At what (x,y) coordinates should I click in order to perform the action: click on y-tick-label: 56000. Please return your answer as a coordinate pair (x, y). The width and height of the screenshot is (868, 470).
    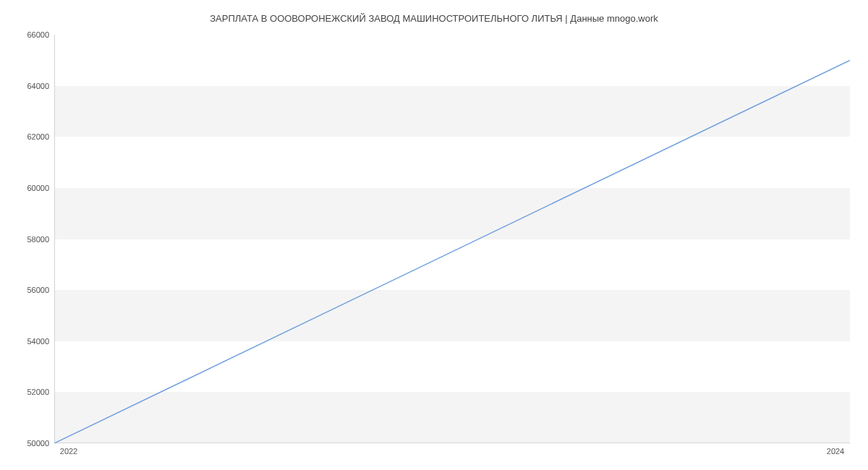
    Looking at the image, I should click on (27, 290).